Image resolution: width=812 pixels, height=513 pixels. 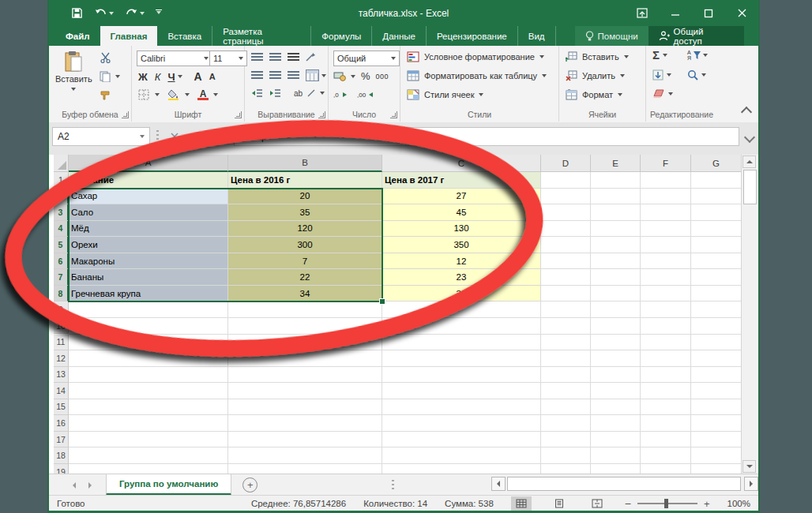 What do you see at coordinates (148, 163) in the screenshot?
I see `column-header-A: A` at bounding box center [148, 163].